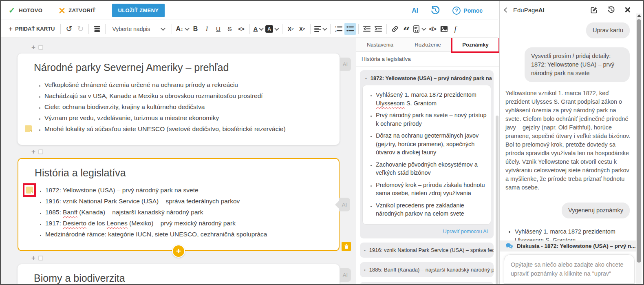 Image resolution: width=644 pixels, height=285 pixels. I want to click on bold-button: B, so click(196, 29).